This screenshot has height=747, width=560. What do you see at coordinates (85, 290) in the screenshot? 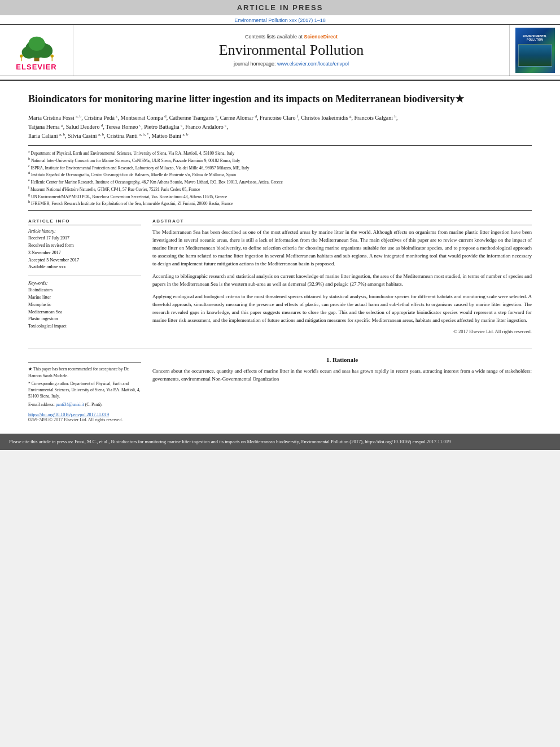
I see `keyword-1: Bioindicators` at bounding box center [85, 290].